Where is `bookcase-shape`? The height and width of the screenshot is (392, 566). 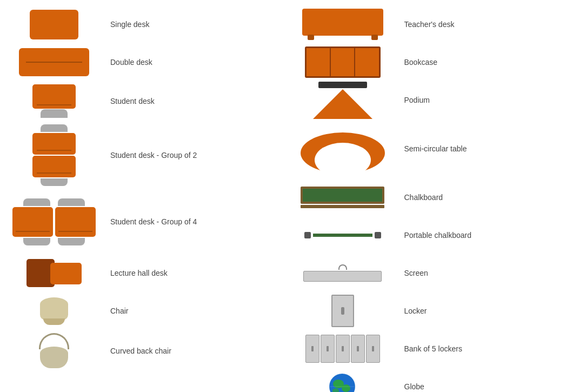 bookcase-shape is located at coordinates (343, 62).